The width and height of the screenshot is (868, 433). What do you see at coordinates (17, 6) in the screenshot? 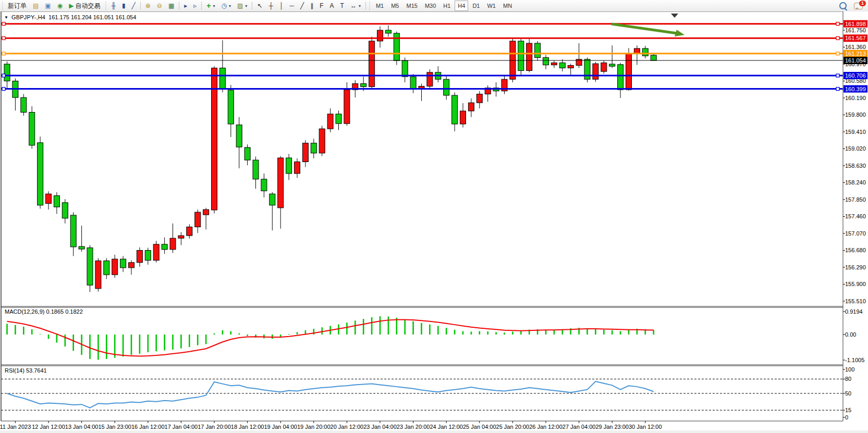
I see `new-order-label: 新订单` at bounding box center [17, 6].